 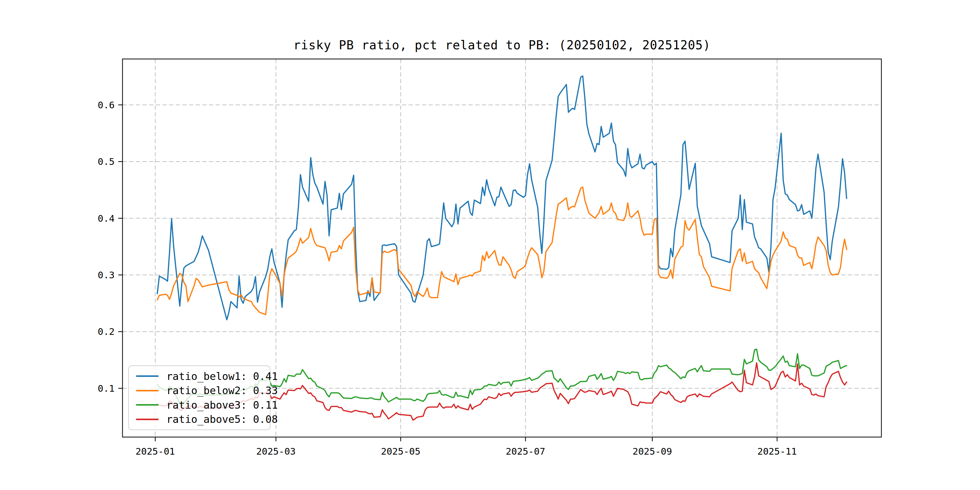 I want to click on legend-line-swatch-orange, so click(x=148, y=391).